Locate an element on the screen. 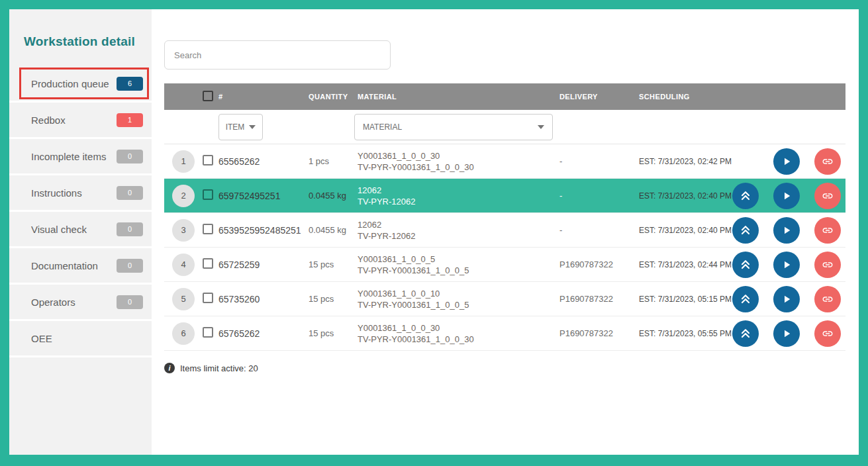 This screenshot has width=868, height=466. scheduling-value: EST: 7/31/2023, 02:40 PM is located at coordinates (686, 230).